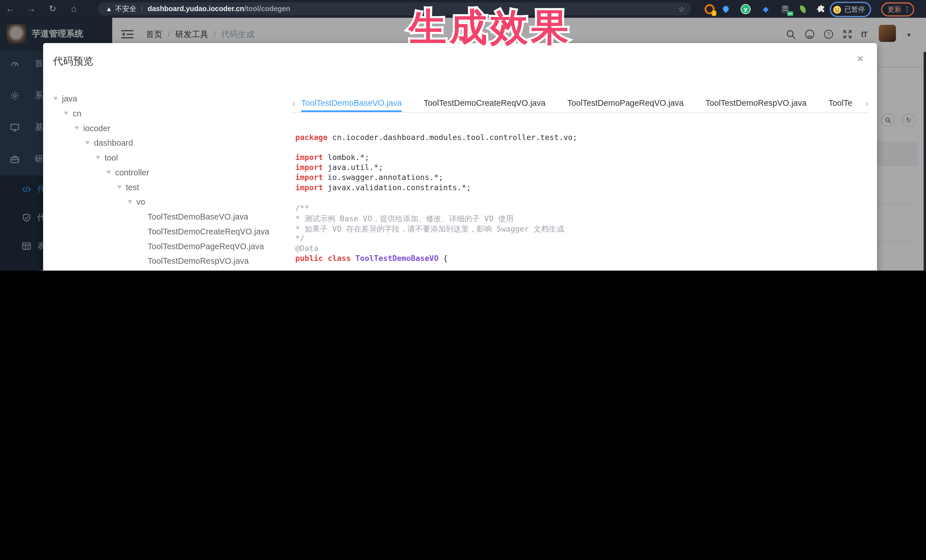 This screenshot has height=560, width=926. I want to click on tree-node-label: ToolTestDemoCreateReqVO.java, so click(209, 231).